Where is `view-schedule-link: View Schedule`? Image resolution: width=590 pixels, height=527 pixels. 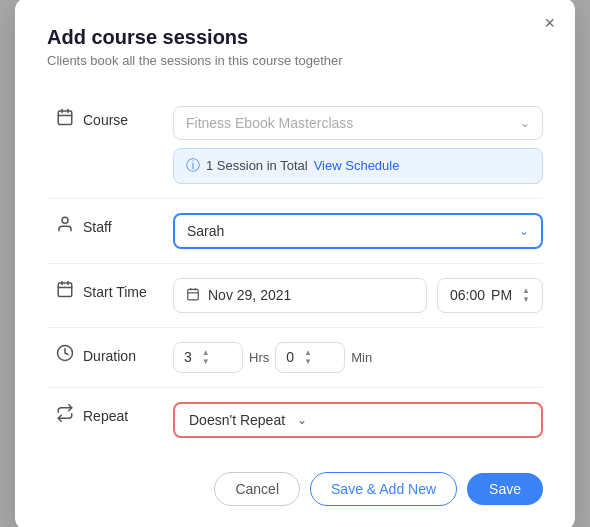
view-schedule-link: View Schedule is located at coordinates (357, 166).